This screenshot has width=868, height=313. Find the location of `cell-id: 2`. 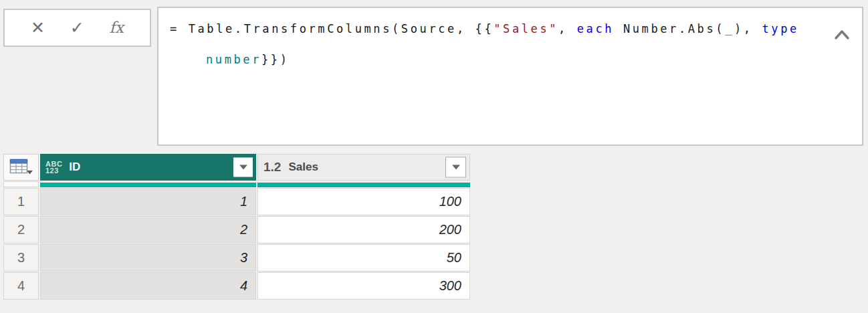

cell-id: 2 is located at coordinates (148, 230).